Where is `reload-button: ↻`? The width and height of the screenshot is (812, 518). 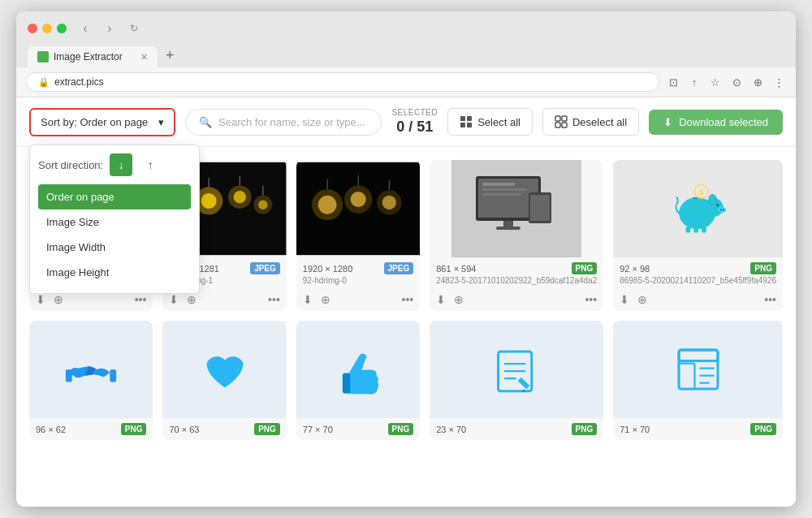
reload-button: ↻ is located at coordinates (134, 28).